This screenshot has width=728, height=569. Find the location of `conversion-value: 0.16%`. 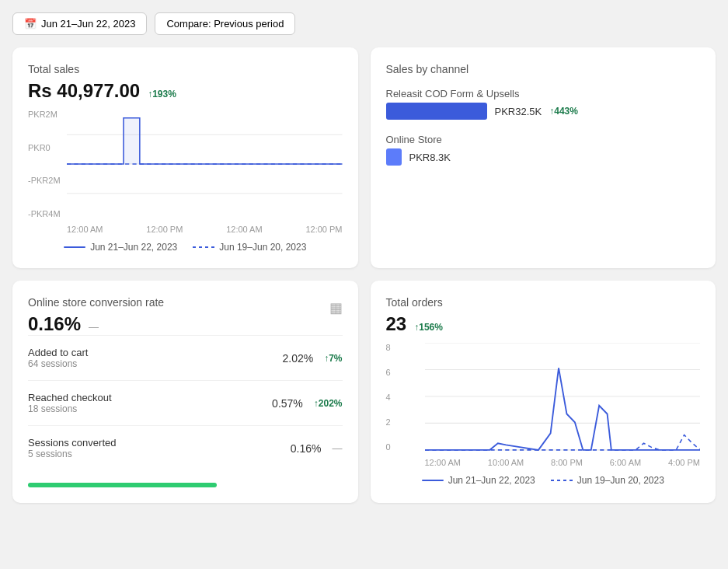

conversion-value: 0.16% is located at coordinates (54, 324).